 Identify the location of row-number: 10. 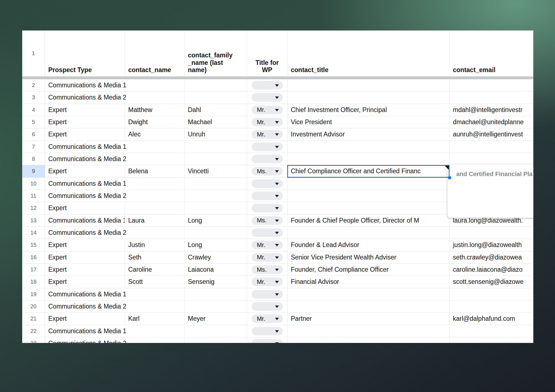
(34, 184).